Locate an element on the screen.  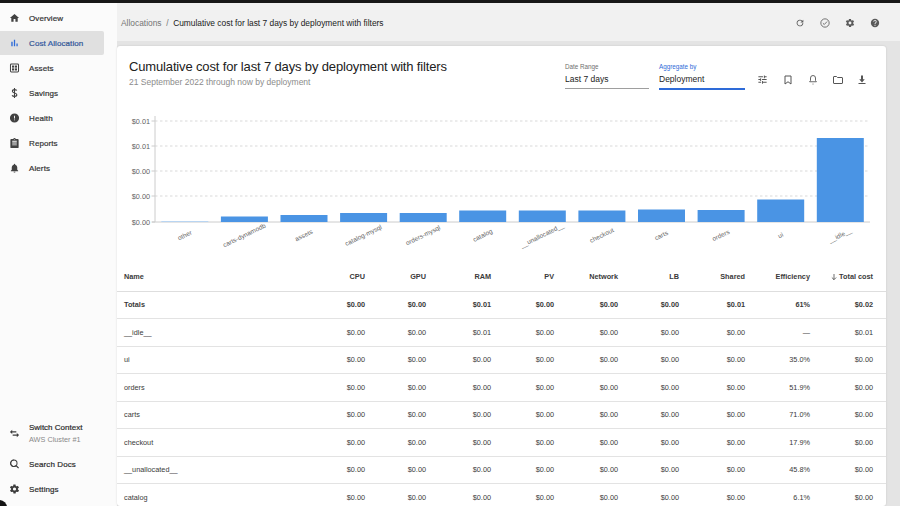
svg-text: catalog-mysql is located at coordinates (364, 236).